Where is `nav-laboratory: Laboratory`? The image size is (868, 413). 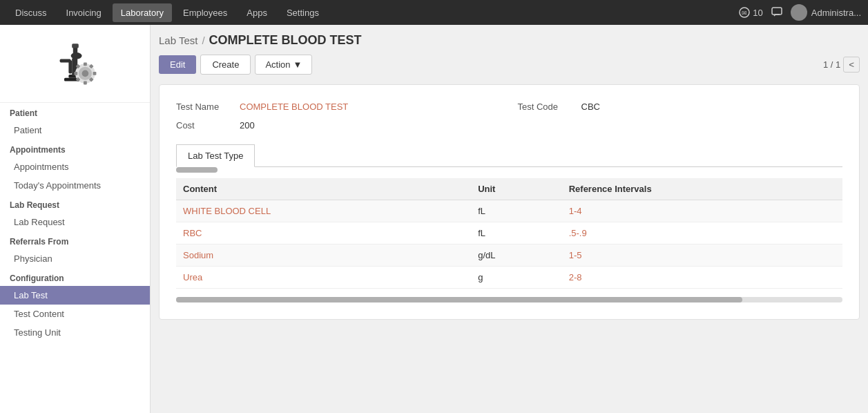
nav-laboratory: Laboratory is located at coordinates (142, 12).